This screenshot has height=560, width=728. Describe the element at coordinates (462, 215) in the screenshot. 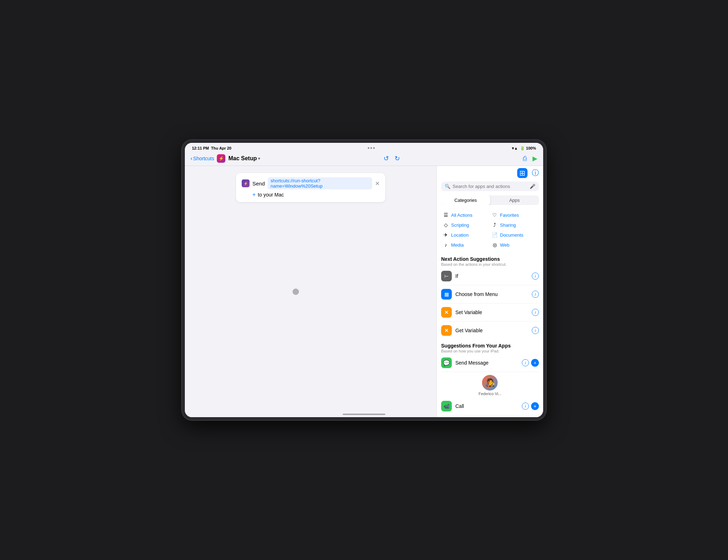

I see `category-label: All Actions` at that location.